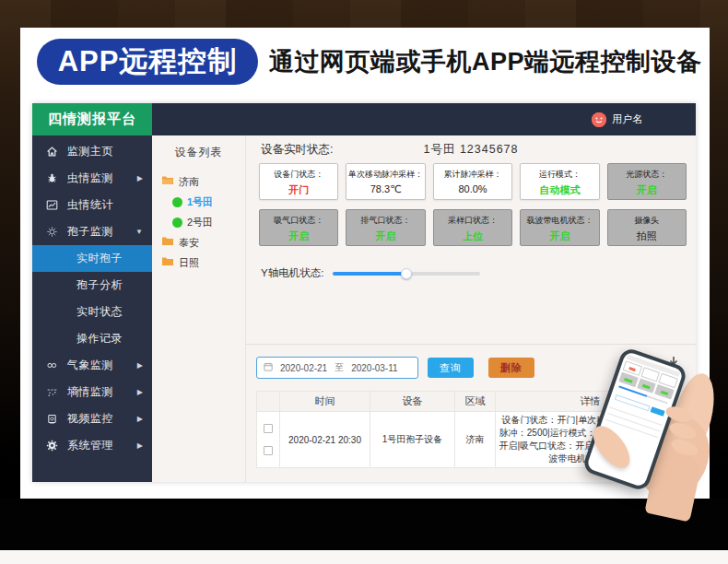 The height and width of the screenshot is (564, 728). Describe the element at coordinates (559, 221) in the screenshot. I see `card-label: 载波带电机状态：` at that location.